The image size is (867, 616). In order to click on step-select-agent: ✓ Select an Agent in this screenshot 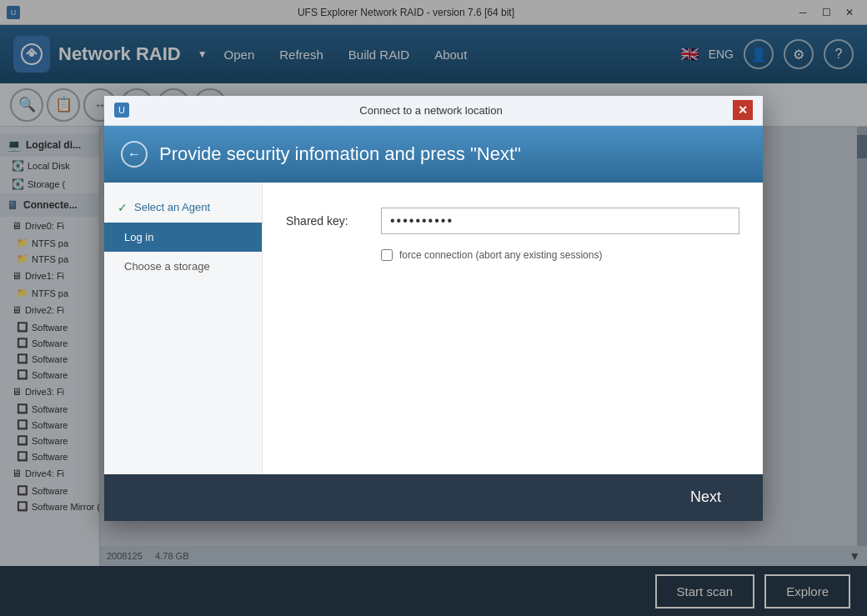, I will do `click(183, 208)`.